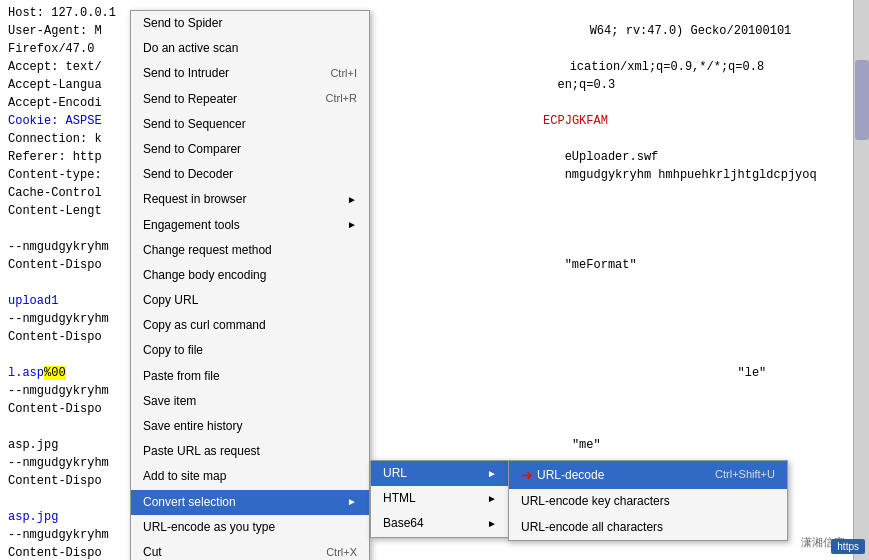  Describe the element at coordinates (648, 502) in the screenshot. I see `menu-item-url-encode-key: URL-encode key characters` at that location.